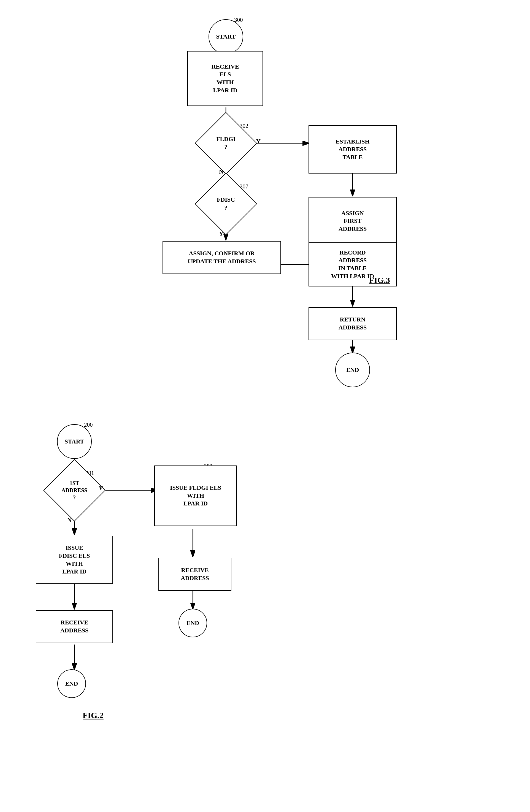 Image resolution: width=530 pixels, height=812 pixels. I want to click on fig2-end1-label: END, so click(193, 623).